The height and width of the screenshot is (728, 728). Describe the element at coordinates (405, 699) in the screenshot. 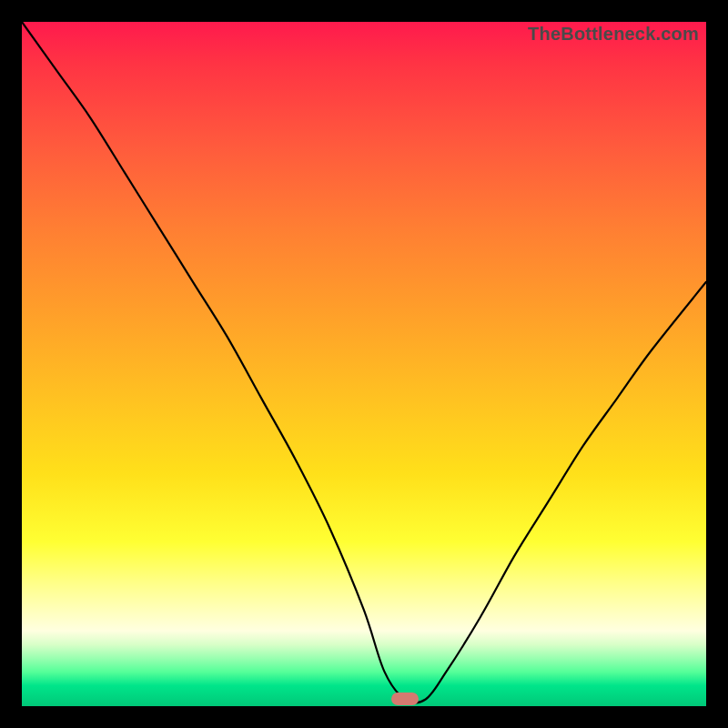

I see `minimum-marker` at that location.